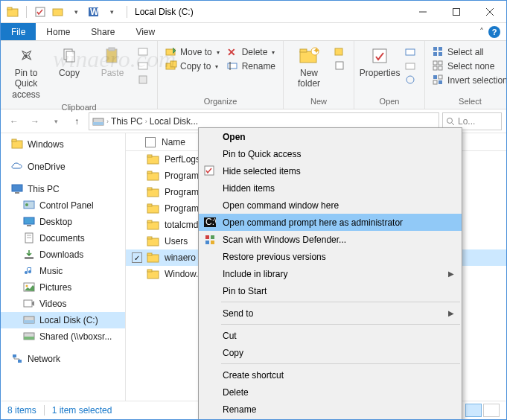  Describe the element at coordinates (340, 66) in the screenshot. I see `easy-access-button` at that location.